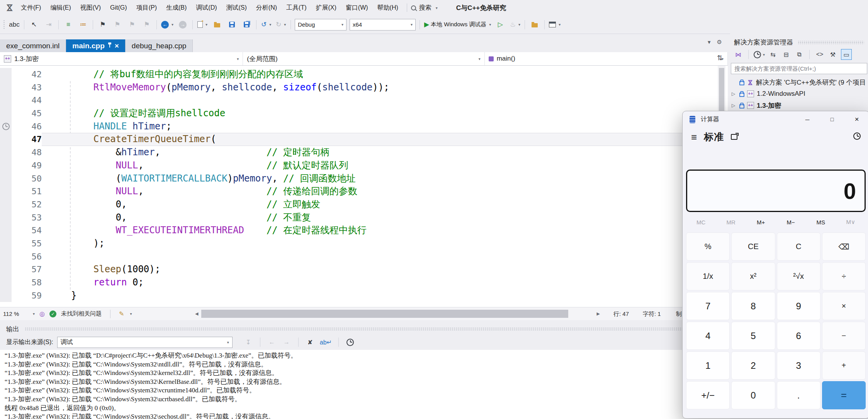 The height and width of the screenshot is (419, 868). What do you see at coordinates (90, 8) in the screenshot?
I see `menu-item-2: 视图(V)` at bounding box center [90, 8].